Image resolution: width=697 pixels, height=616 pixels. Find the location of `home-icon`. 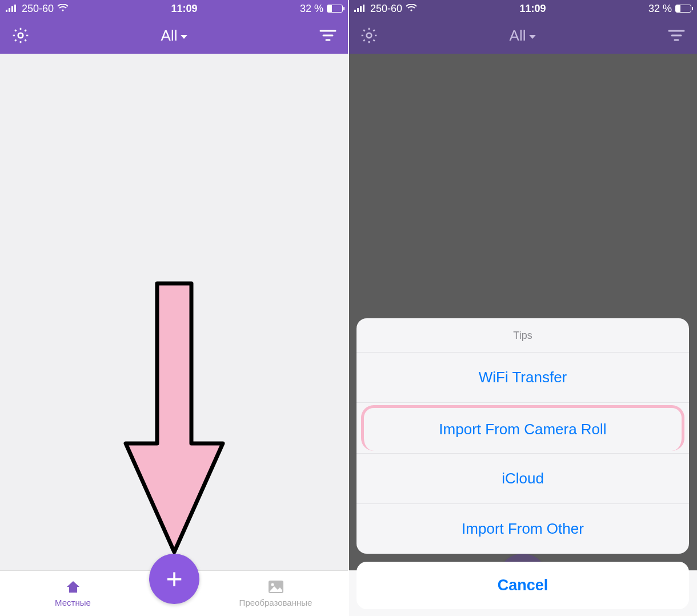

home-icon is located at coordinates (73, 587).